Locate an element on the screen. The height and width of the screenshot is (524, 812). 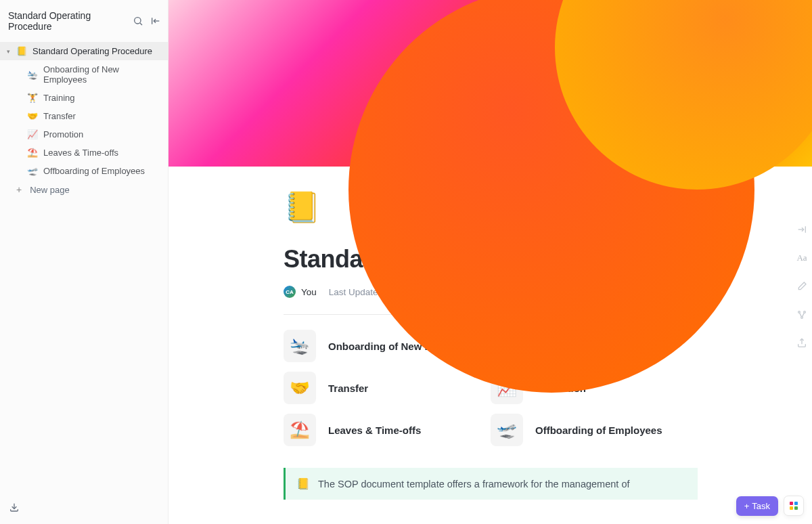
sidebar-item-label: Training is located at coordinates (59, 97).